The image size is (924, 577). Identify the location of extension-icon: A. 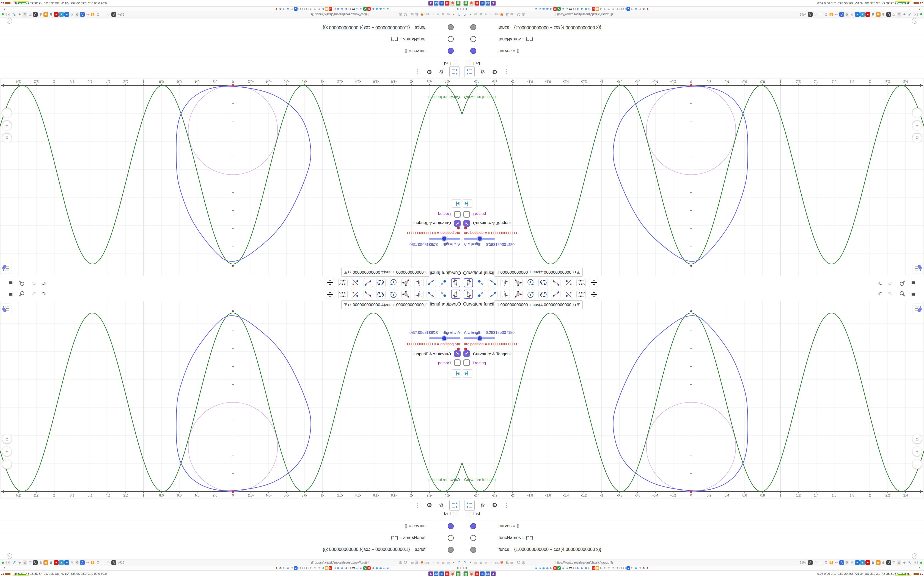
(82, 562).